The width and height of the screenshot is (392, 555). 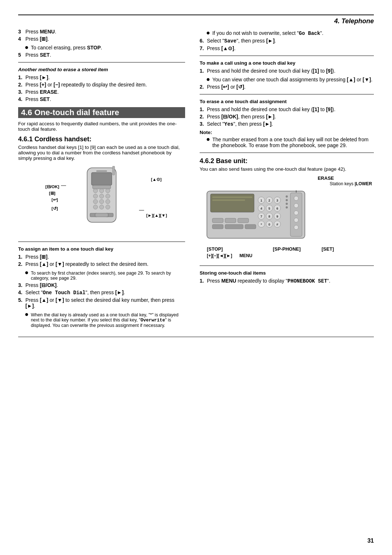 I want to click on section-4-6-1-title: 4.6.1 Cordless handset:, so click(x=102, y=139).